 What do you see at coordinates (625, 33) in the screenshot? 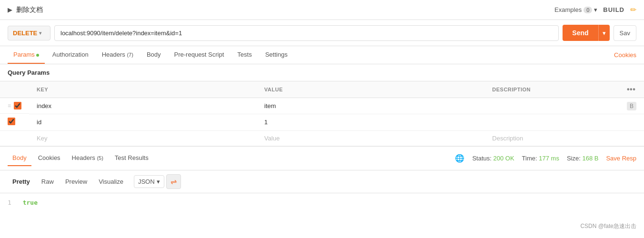
I see `save-button: Sav` at bounding box center [625, 33].